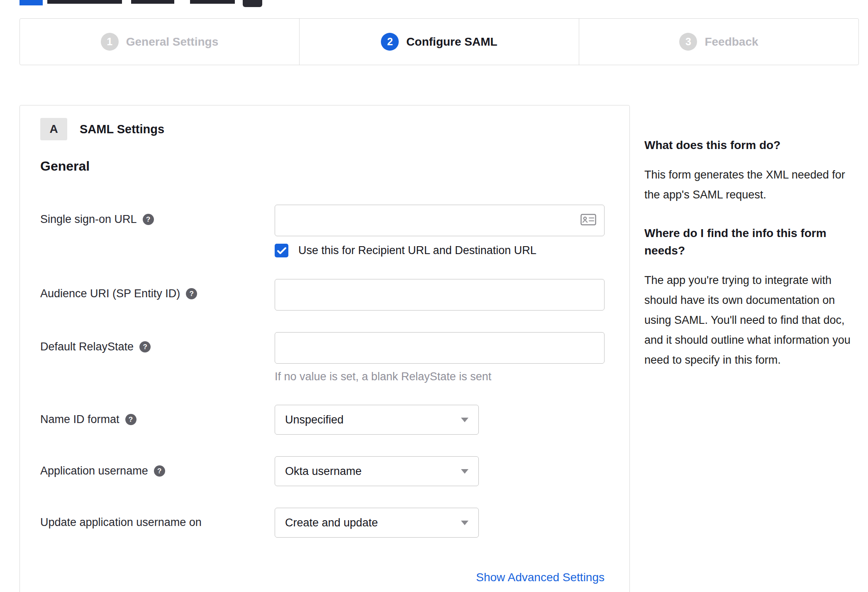 The image size is (868, 592). What do you see at coordinates (451, 42) in the screenshot?
I see `step-label: Configure SAML` at bounding box center [451, 42].